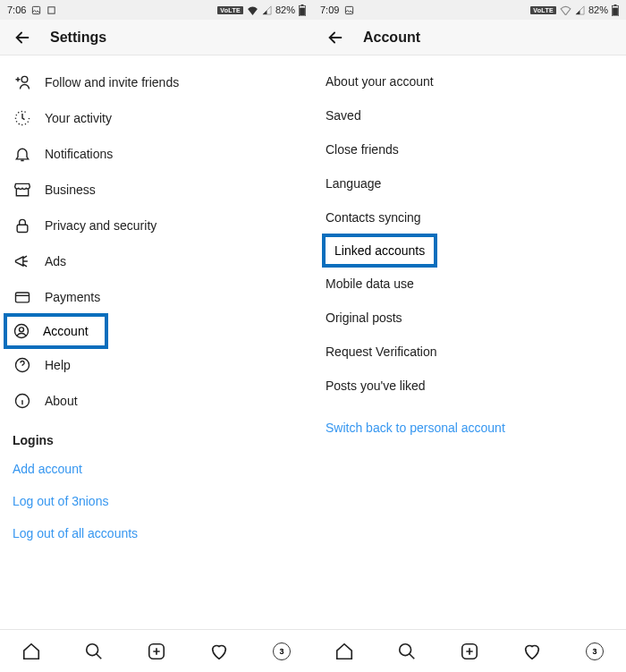  Describe the element at coordinates (470, 149) in the screenshot. I see `account-item-close-friends: Close friends` at that location.